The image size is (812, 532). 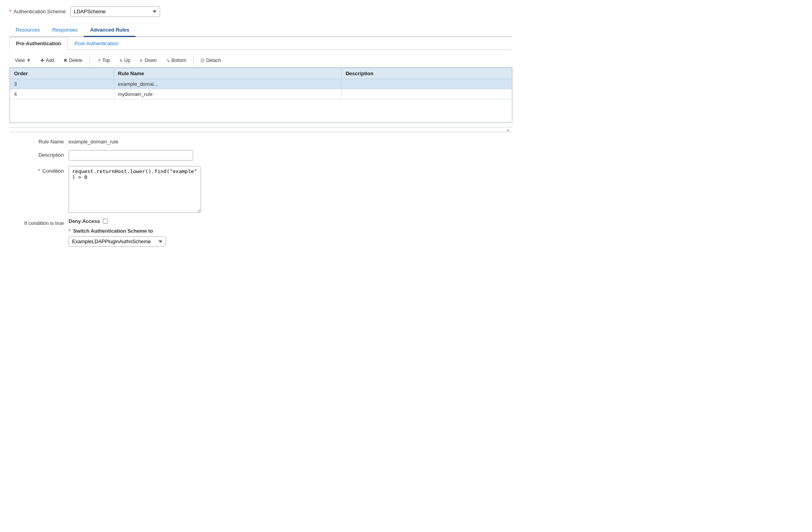 I want to click on switch-scheme-select: ExampleLDAPPluginAuthnScheme, so click(x=117, y=242).